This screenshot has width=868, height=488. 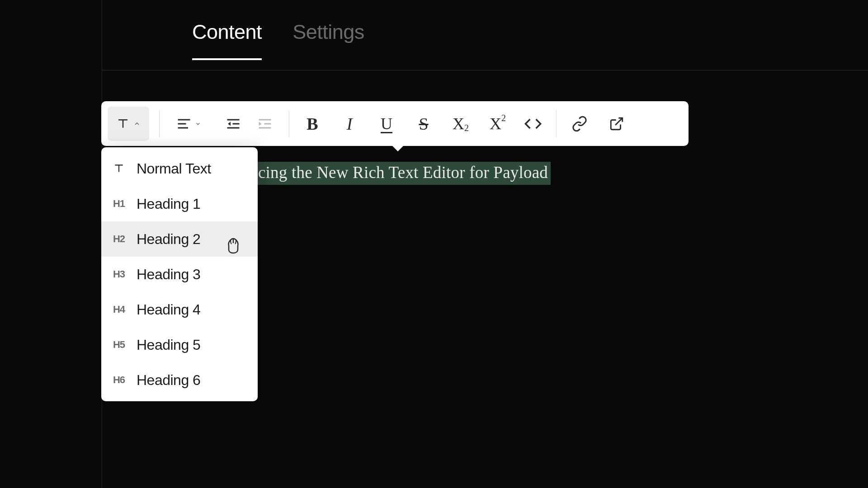 I want to click on dropdown-item-label: Normal Text, so click(x=174, y=169).